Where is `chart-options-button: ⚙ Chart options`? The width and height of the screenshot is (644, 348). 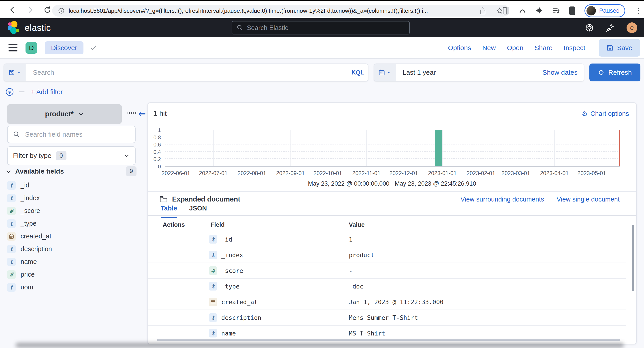 chart-options-button: ⚙ Chart options is located at coordinates (606, 114).